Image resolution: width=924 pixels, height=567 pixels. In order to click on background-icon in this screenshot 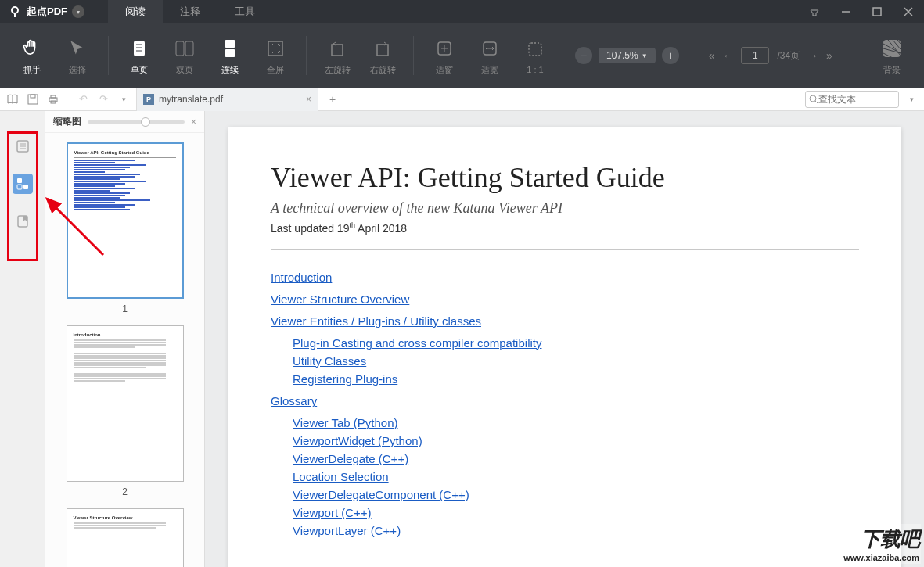, I will do `click(892, 48)`.